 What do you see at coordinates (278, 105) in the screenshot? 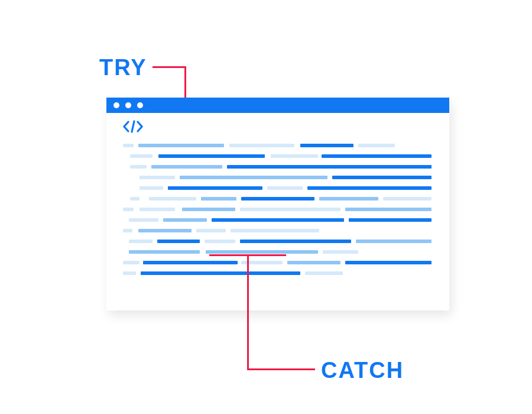
I see `window-titlebar` at bounding box center [278, 105].